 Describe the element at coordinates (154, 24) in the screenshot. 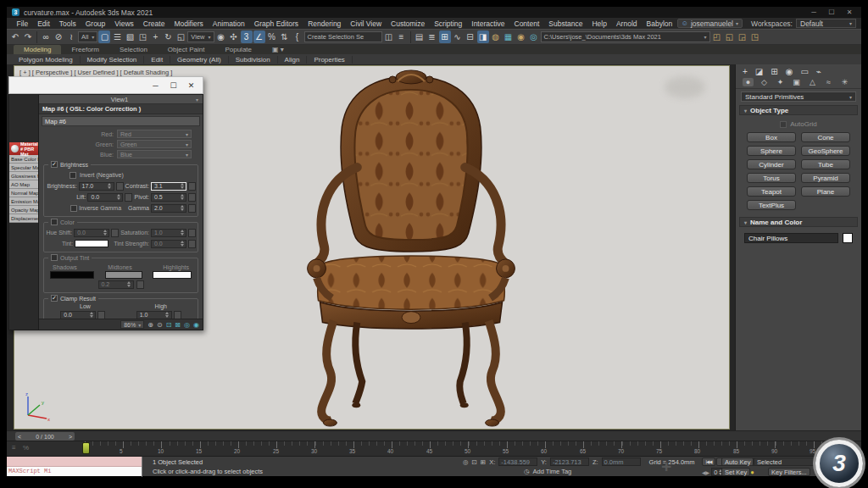

I see `menu-create: Create` at that location.